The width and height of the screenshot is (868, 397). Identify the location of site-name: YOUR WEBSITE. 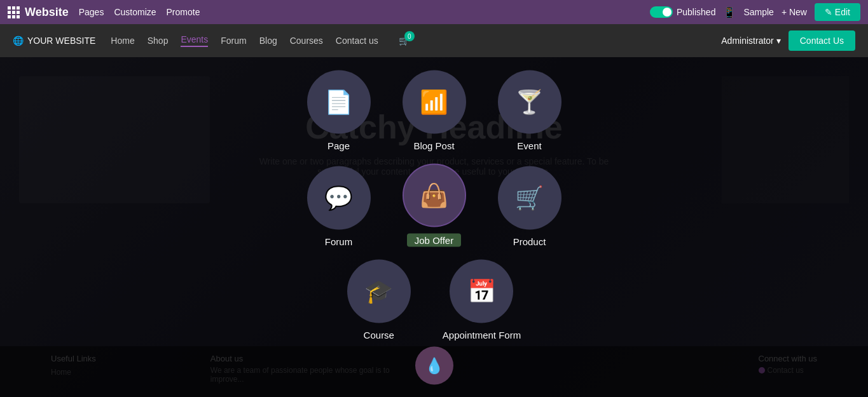
(61, 41).